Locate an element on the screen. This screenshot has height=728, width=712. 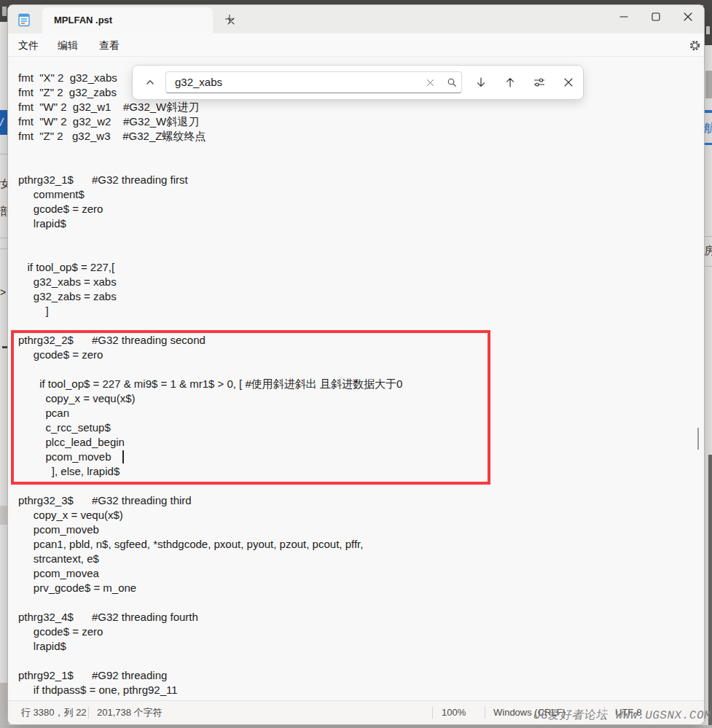
code-line: plcc_lead_begin is located at coordinates (361, 442).